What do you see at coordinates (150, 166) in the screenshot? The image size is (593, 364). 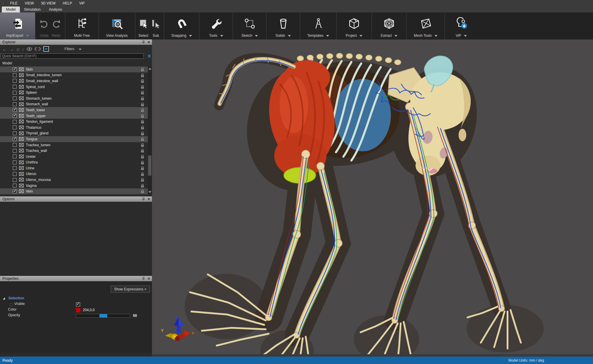 I see `scrollbar-thumb` at bounding box center [150, 166].